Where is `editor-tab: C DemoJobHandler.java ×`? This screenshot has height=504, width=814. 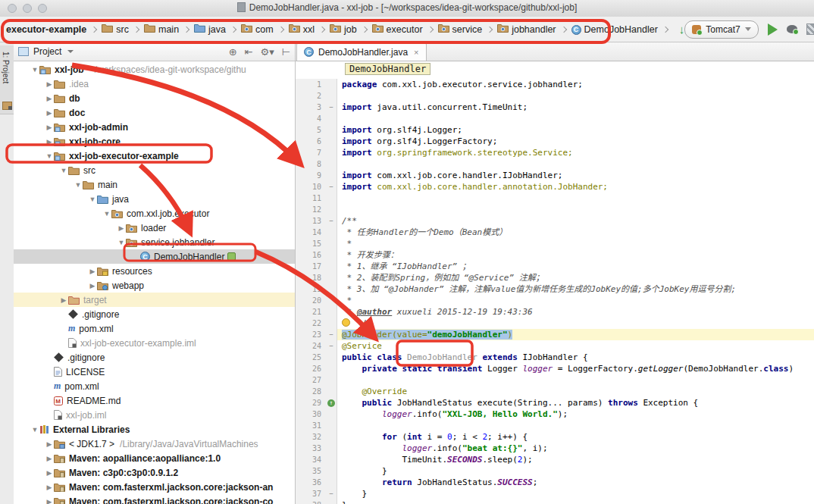
editor-tab: C DemoJobHandler.java × is located at coordinates (362, 52).